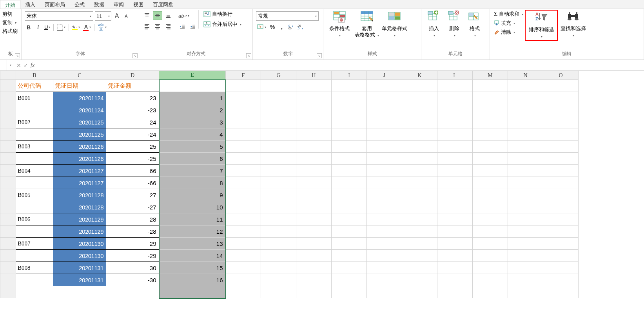 This screenshot has height=321, width=644. Describe the element at coordinates (8, 76) in the screenshot. I see `select-all-corner` at that location.